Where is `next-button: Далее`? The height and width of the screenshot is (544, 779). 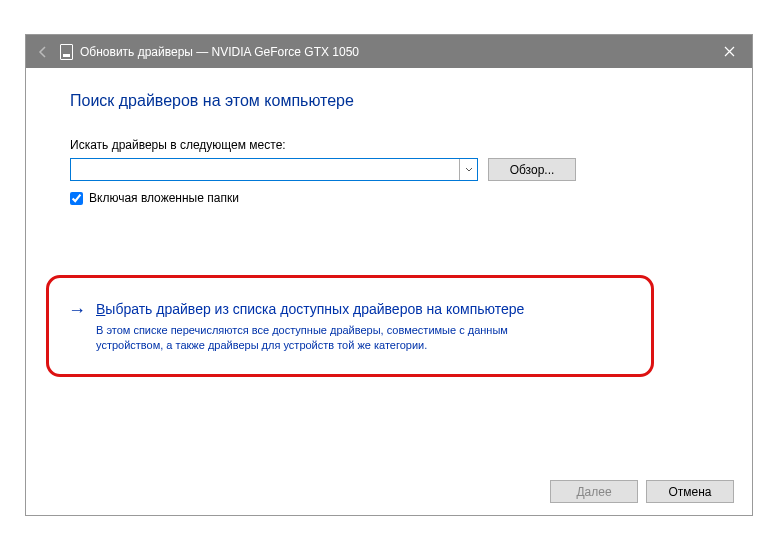 next-button: Далее is located at coordinates (594, 492).